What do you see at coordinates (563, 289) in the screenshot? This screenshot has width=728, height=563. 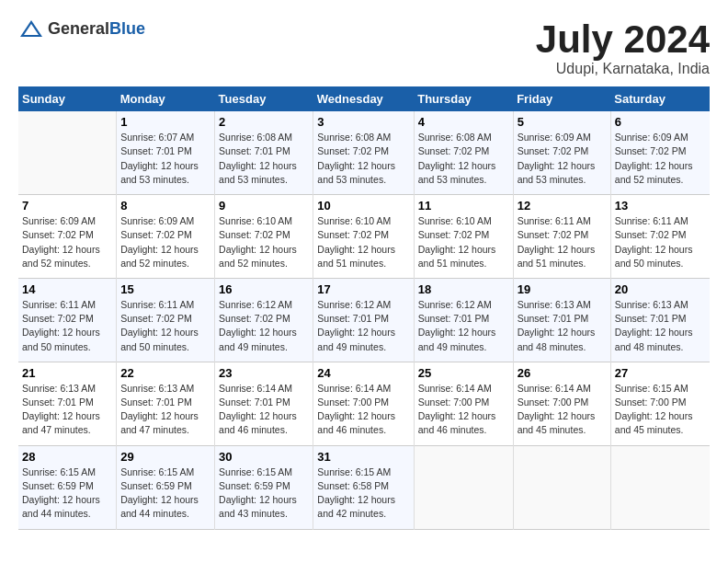 I see `day-number: 19` at bounding box center [563, 289].